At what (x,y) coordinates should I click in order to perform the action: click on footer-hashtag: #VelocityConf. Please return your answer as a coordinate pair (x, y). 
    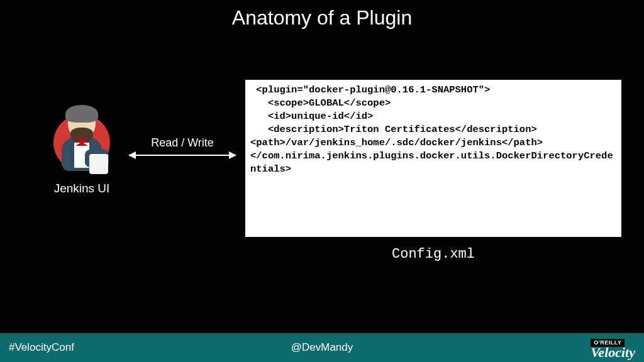
    Looking at the image, I should click on (113, 348).